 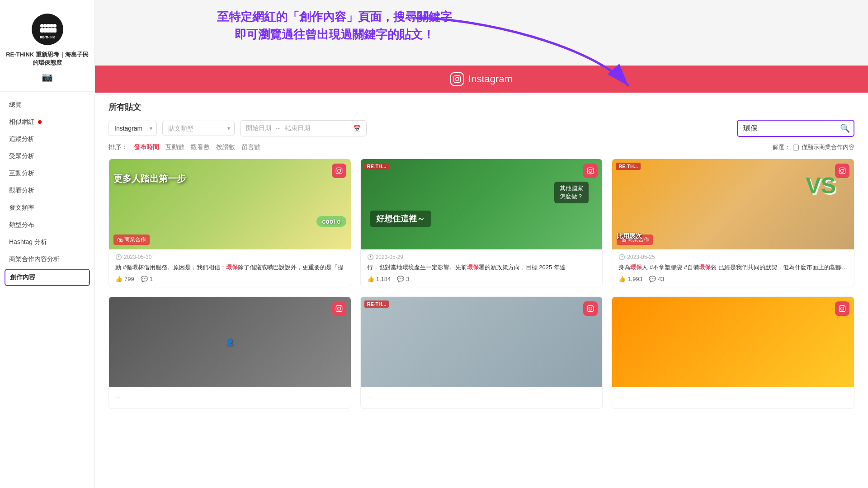 I want to click on search-icon: 🔍, so click(x=845, y=128).